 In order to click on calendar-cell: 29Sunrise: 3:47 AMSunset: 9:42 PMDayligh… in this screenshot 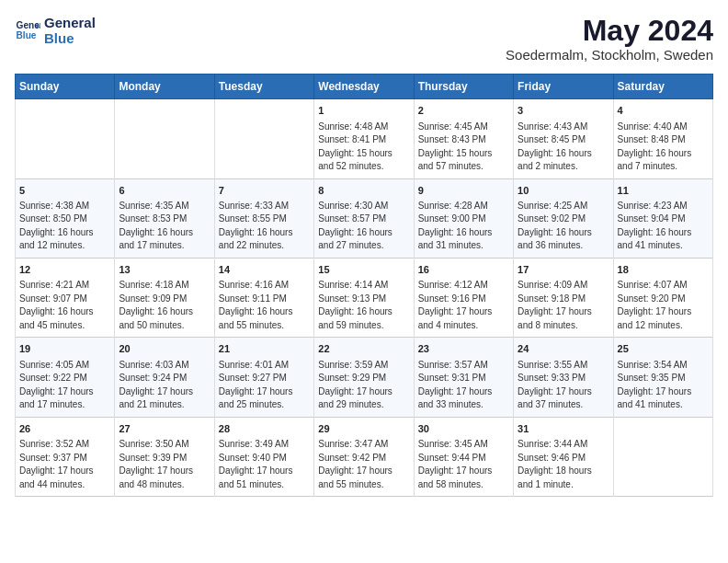, I will do `click(364, 456)`.